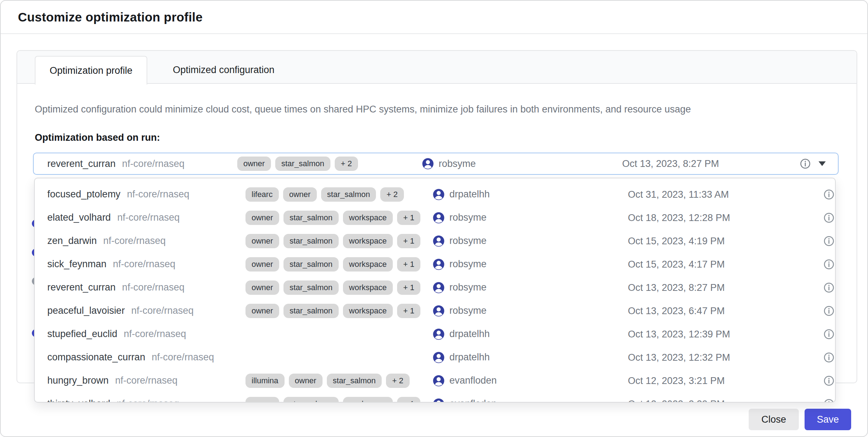 Image resolution: width=868 pixels, height=437 pixels. Describe the element at coordinates (435, 264) in the screenshot. I see `run-option-row: sick_feynman nf-core/rnaseq ownerstar_sa…` at that location.